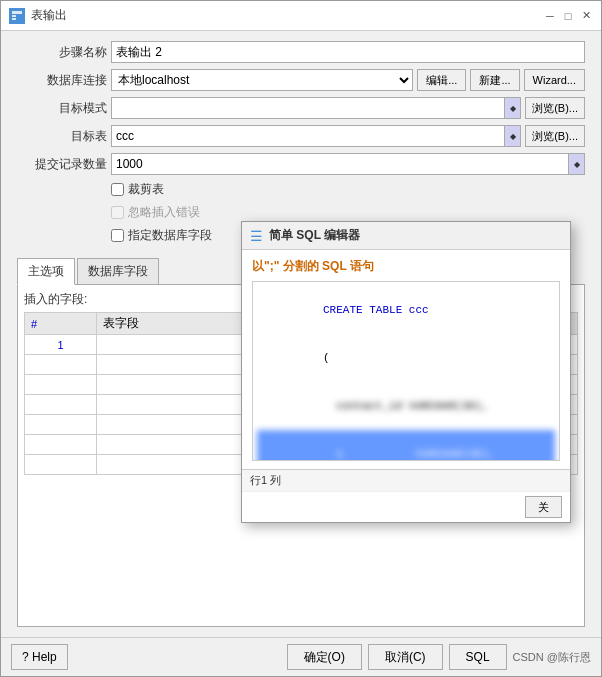  Describe the element at coordinates (38, 16) in the screenshot. I see `title-bar-left: 表输出` at that location.